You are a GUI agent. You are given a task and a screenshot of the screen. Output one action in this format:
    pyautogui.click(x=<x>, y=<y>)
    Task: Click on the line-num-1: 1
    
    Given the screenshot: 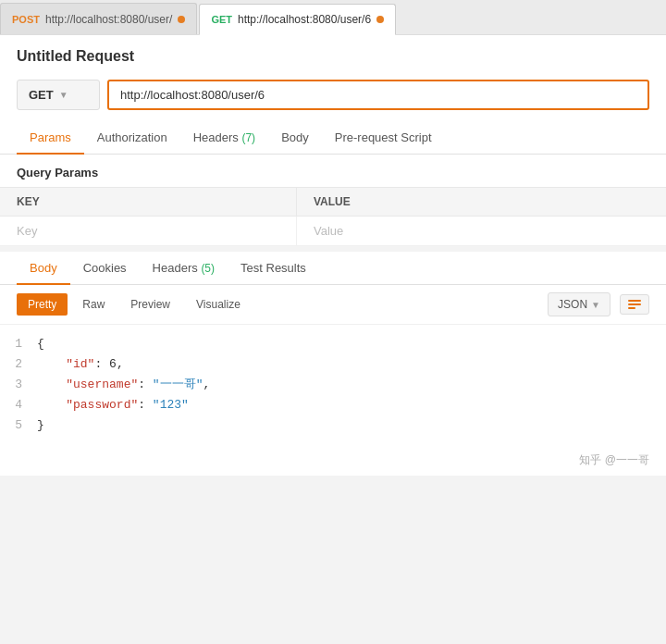 What is the action you would take?
    pyautogui.click(x=18, y=344)
    